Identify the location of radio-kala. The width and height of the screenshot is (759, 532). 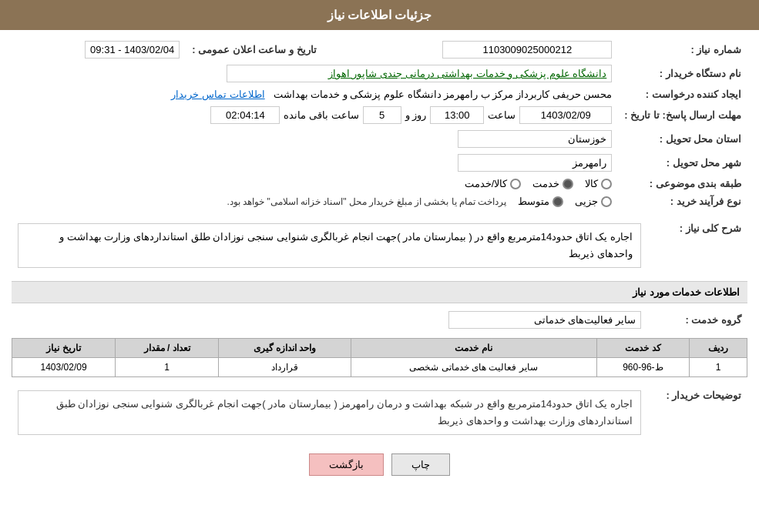
(606, 184).